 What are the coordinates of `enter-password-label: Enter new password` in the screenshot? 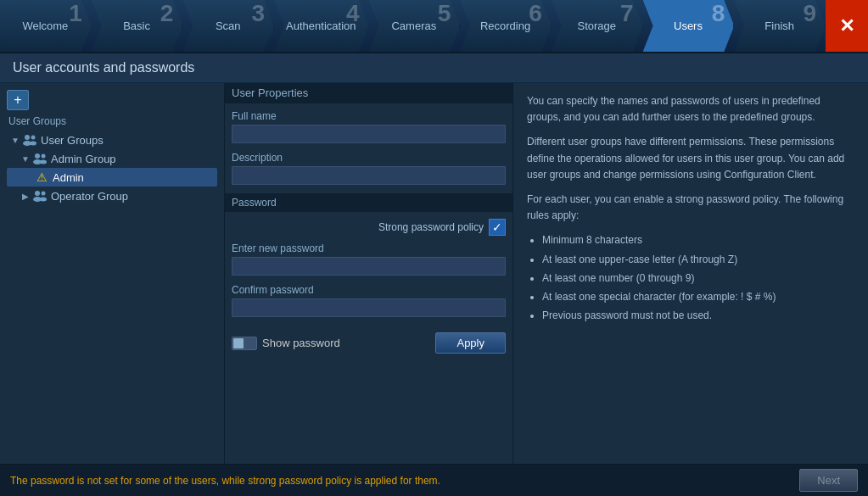 It's located at (368, 248).